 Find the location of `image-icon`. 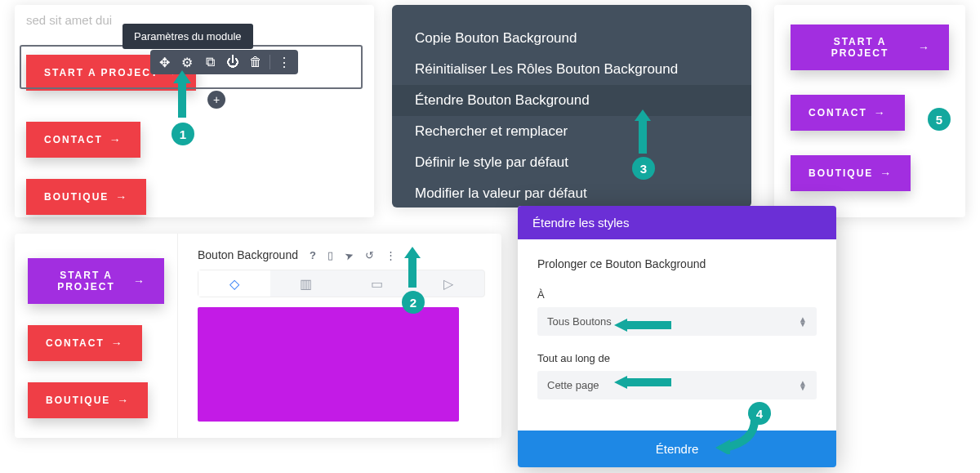

image-icon is located at coordinates (377, 284).